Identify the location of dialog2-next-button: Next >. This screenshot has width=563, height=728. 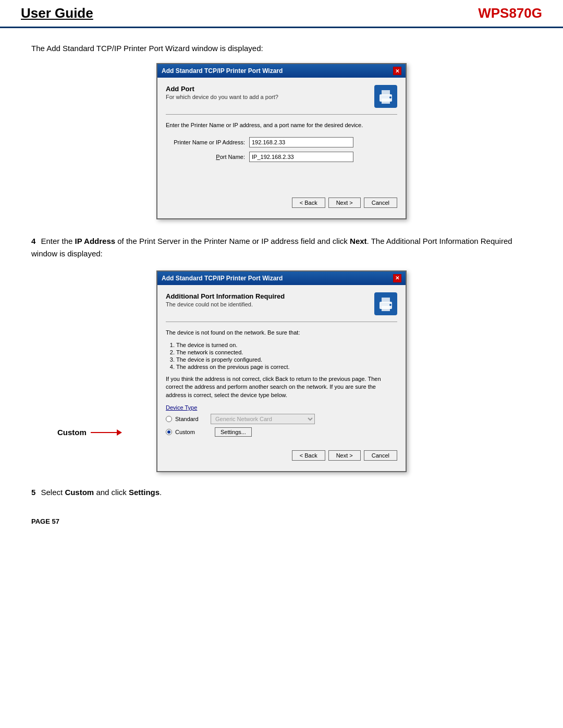
(345, 455).